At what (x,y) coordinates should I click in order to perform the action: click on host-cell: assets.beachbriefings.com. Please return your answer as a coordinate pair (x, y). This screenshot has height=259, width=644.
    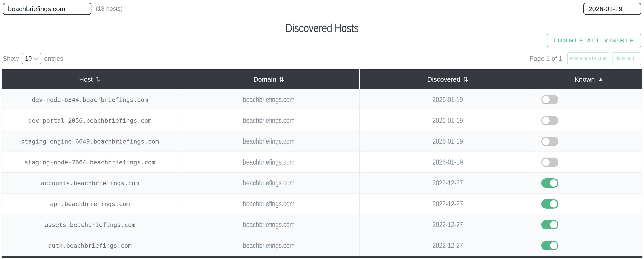
    Looking at the image, I should click on (90, 225).